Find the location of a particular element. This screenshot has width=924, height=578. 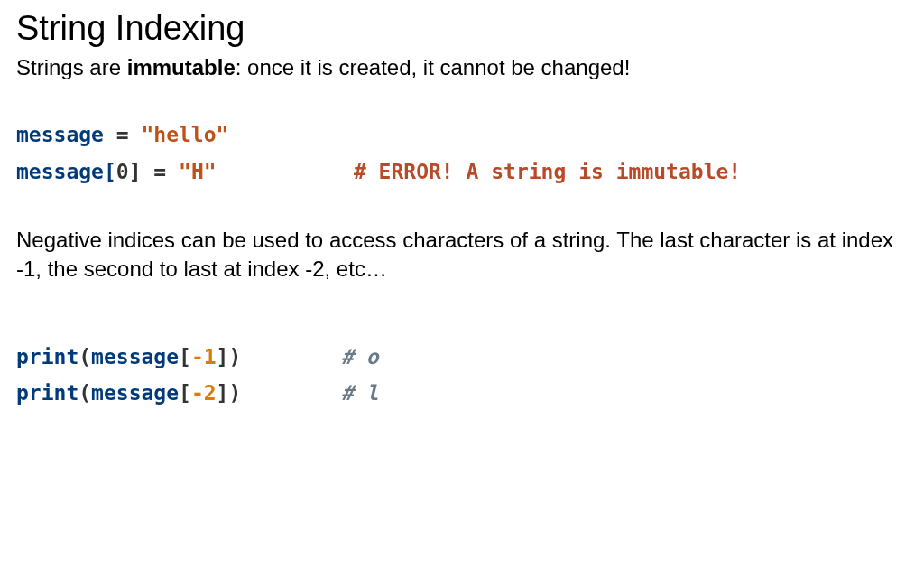

intro-suffix: : once it is created, it cannot be chang… is located at coordinates (433, 67).